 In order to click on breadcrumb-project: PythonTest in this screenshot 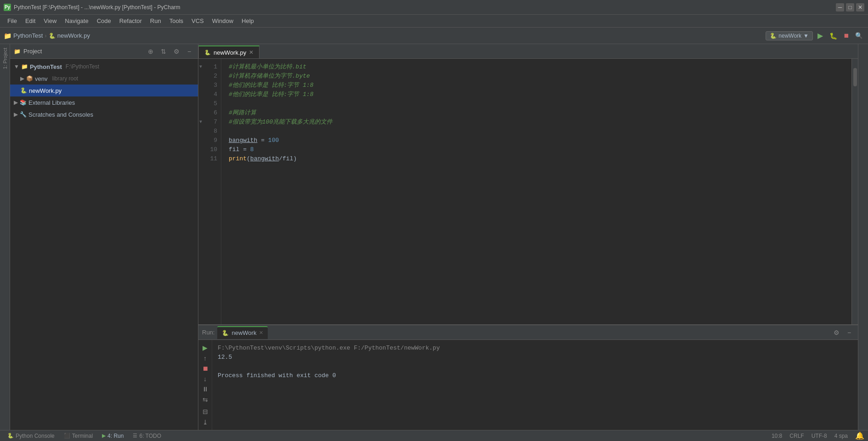, I will do `click(28, 36)`.